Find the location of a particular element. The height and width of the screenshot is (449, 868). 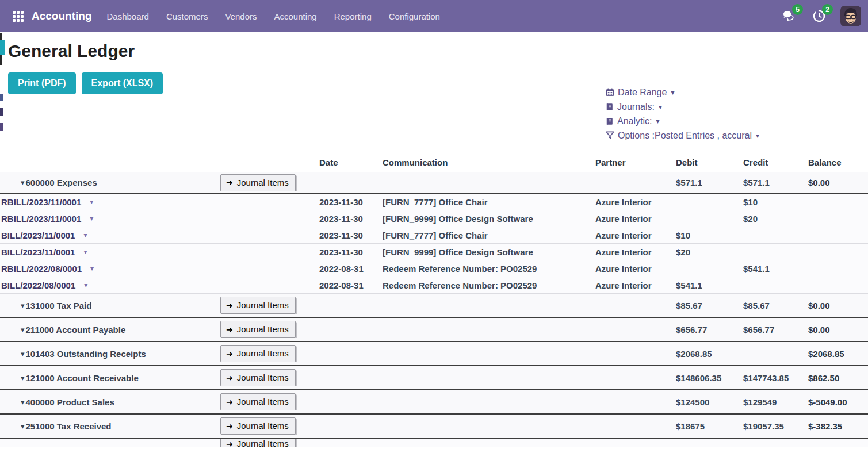

filter-date-range: Date Range ▾ is located at coordinates (682, 92).